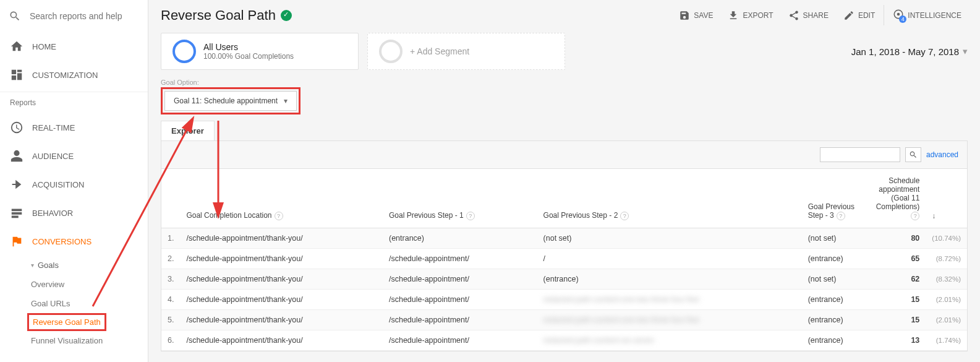 This screenshot has width=980, height=362. What do you see at coordinates (564, 259) in the screenshot?
I see `table-row: 2./schedule-appointment/thank-you//sched…` at bounding box center [564, 259].